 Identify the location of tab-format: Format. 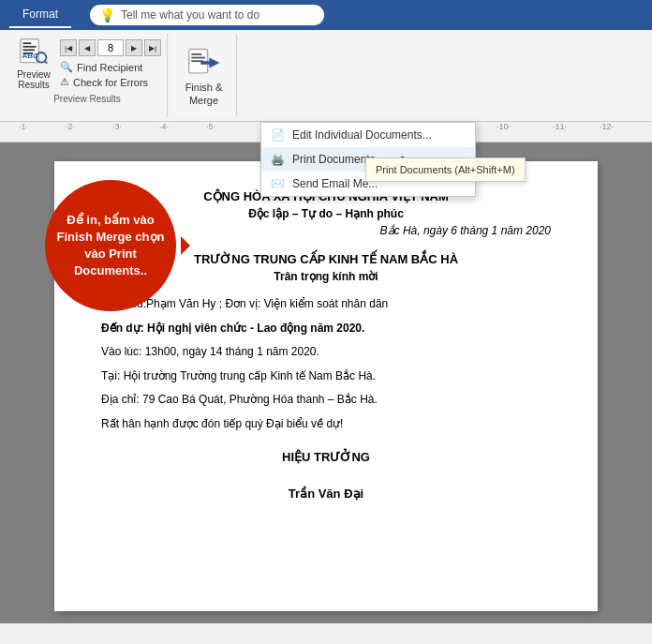
(40, 15).